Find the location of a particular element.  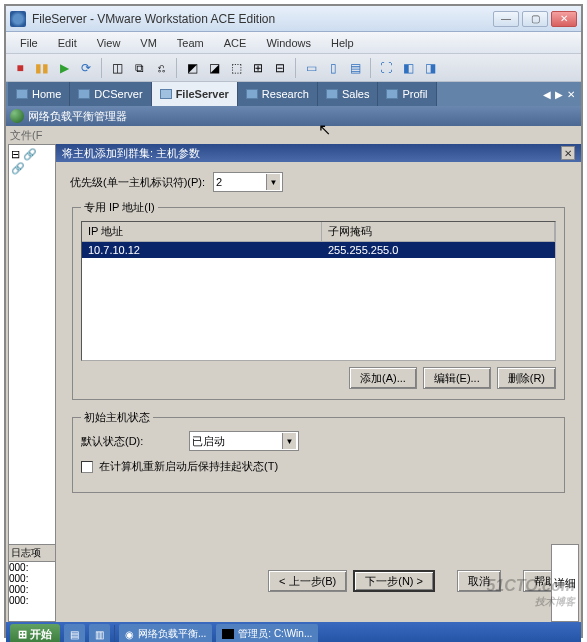

tab-sales: Sales is located at coordinates (348, 94).